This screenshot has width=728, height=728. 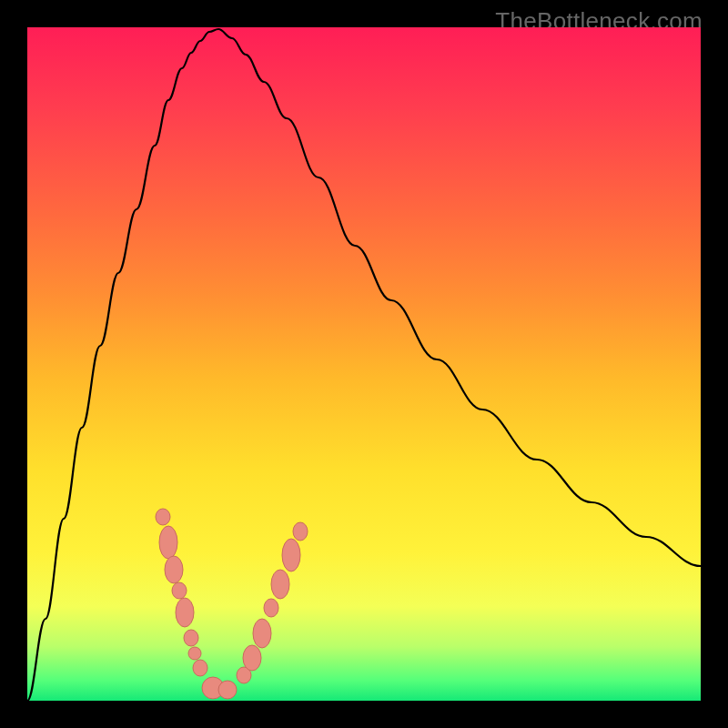 What do you see at coordinates (231, 604) in the screenshot?
I see `marker-group` at bounding box center [231, 604].